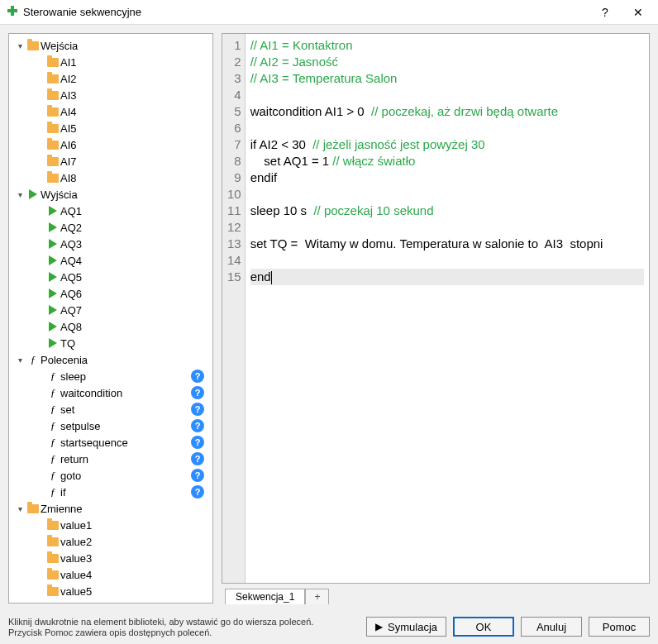 This screenshot has width=658, height=644. I want to click on tree-item: AI8, so click(111, 178).